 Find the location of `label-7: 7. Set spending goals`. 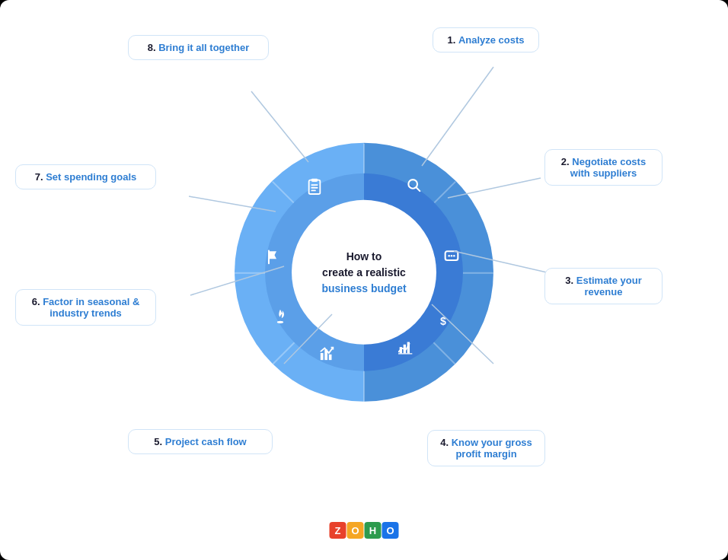

label-7: 7. Set spending goals is located at coordinates (85, 177).